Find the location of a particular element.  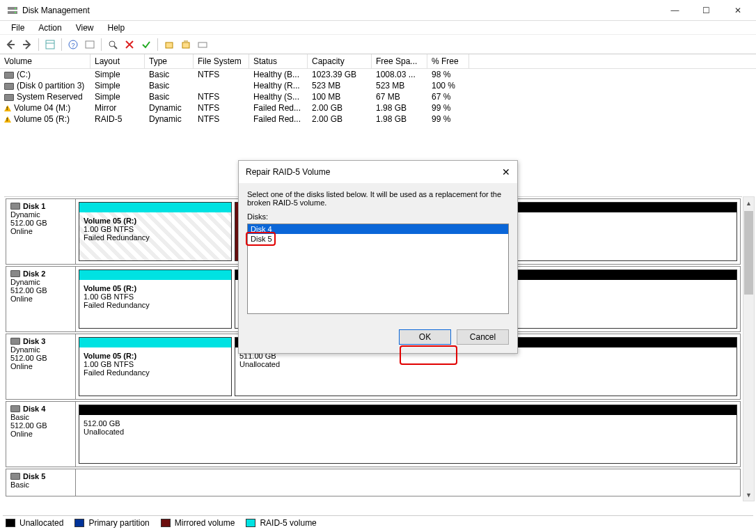

back-icon is located at coordinates (10, 45).